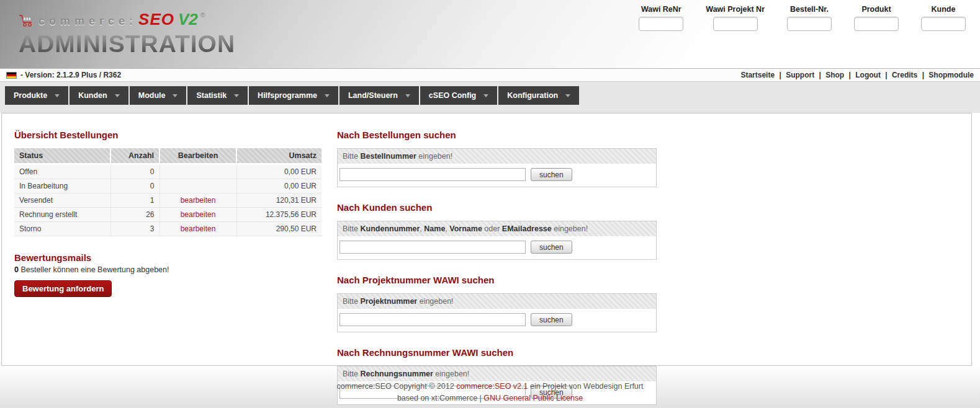 The height and width of the screenshot is (408, 980). Describe the element at coordinates (905, 75) in the screenshot. I see `top-link-credits: Credits` at that location.